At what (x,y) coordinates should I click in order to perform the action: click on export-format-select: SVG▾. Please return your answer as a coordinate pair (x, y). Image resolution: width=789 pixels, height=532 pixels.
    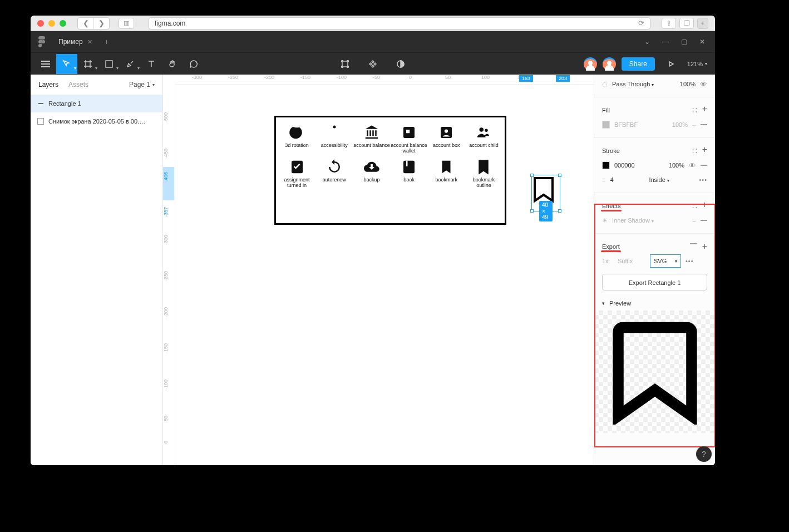
    Looking at the image, I should click on (665, 261).